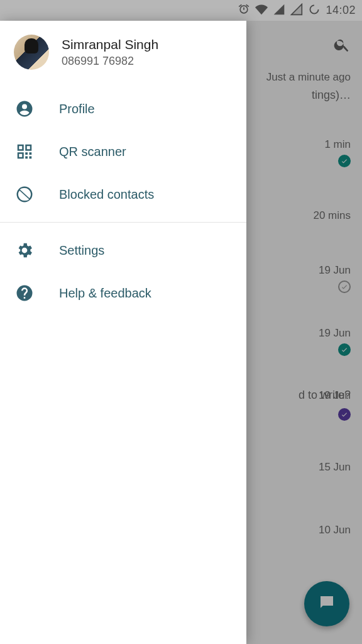  Describe the element at coordinates (77, 109) in the screenshot. I see `nav-label: Profile` at that location.